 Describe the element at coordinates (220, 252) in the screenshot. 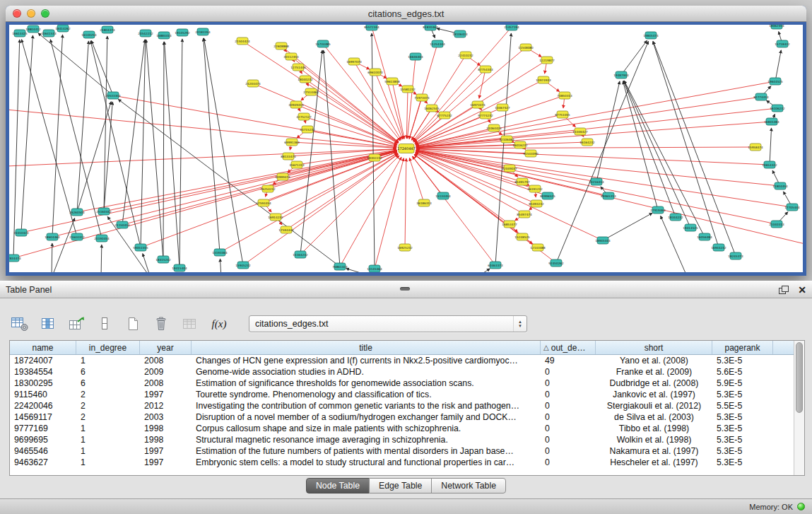

I see `graph-node: 13193464` at that location.